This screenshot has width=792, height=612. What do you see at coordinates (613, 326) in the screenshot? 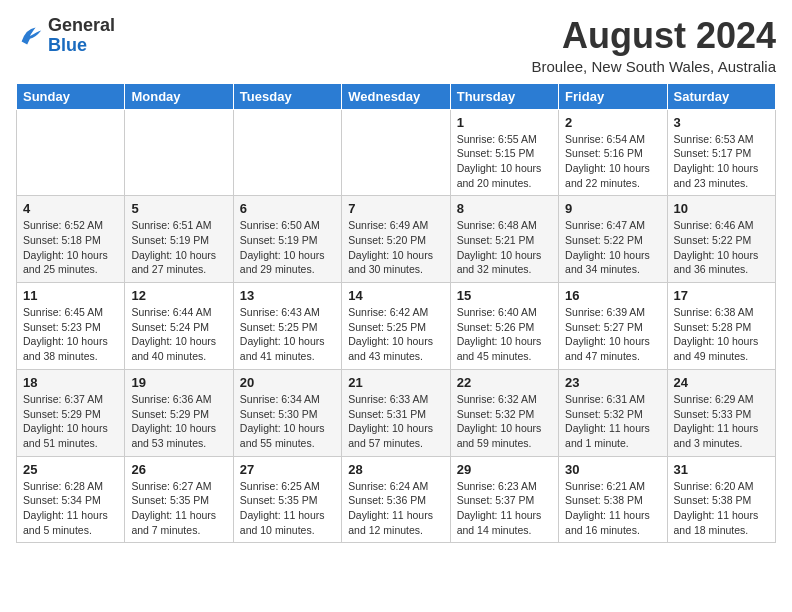
I see `calendar-cell: 16Sunrise: 6:39 AMSunset: 5:27 PMDayligh…` at bounding box center [613, 326].